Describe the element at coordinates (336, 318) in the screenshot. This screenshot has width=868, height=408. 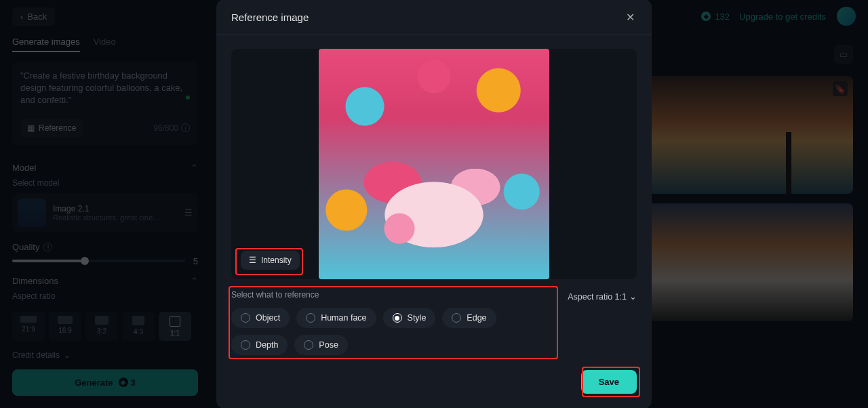
I see `ref-option-human-face: Human face` at that location.